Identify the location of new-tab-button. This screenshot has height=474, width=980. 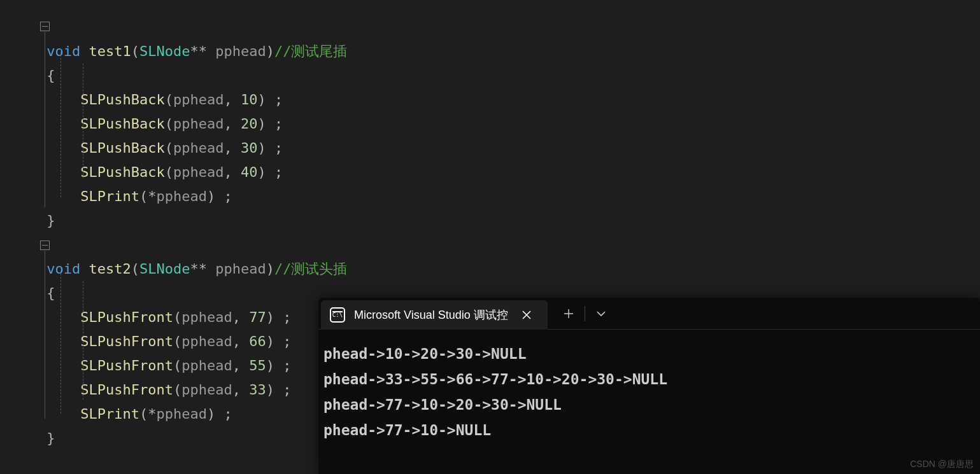
(569, 314).